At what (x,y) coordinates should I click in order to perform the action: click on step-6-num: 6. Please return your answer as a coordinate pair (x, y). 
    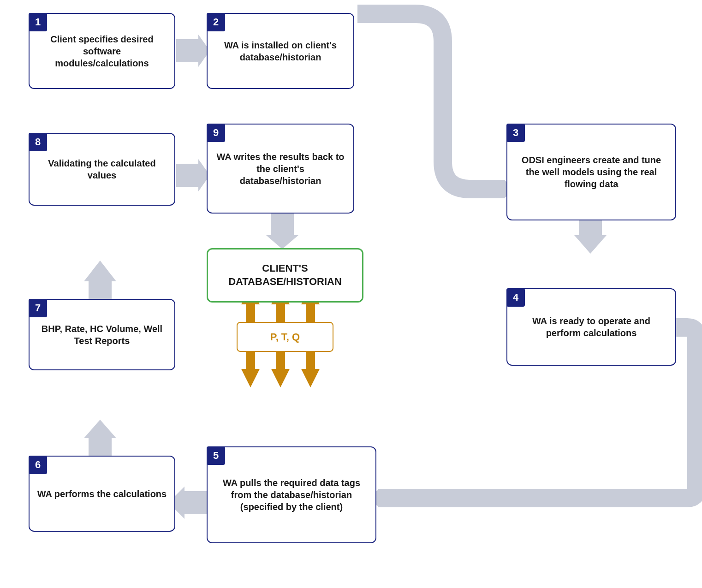
    Looking at the image, I should click on (38, 465).